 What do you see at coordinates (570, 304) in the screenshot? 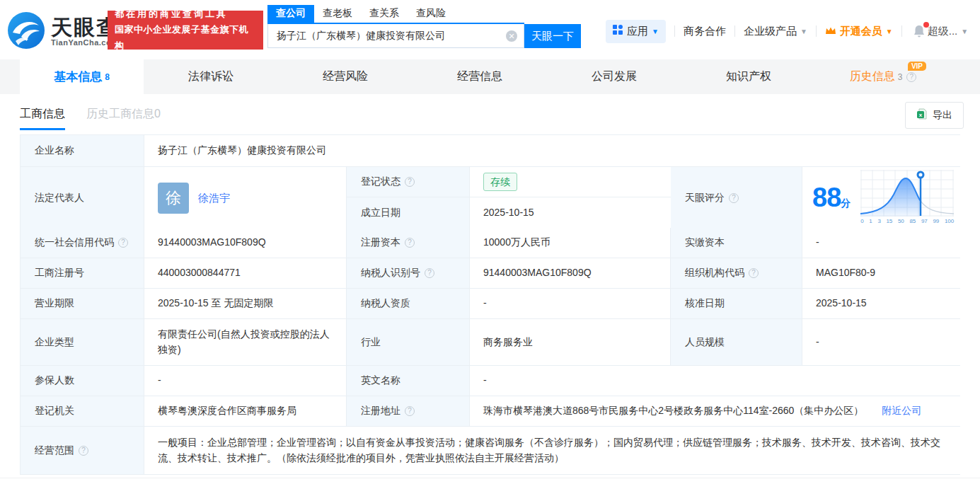
I see `taxpayer-quality-value: -` at bounding box center [570, 304].